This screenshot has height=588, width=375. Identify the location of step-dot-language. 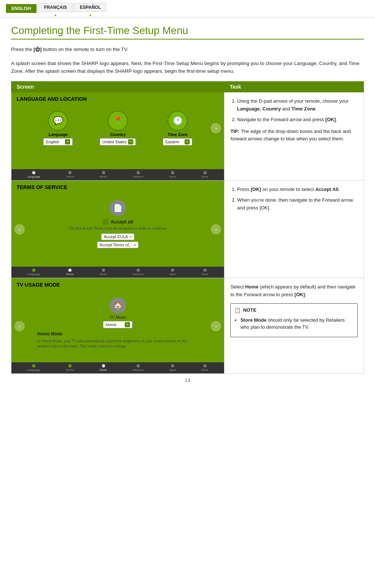
(34, 173).